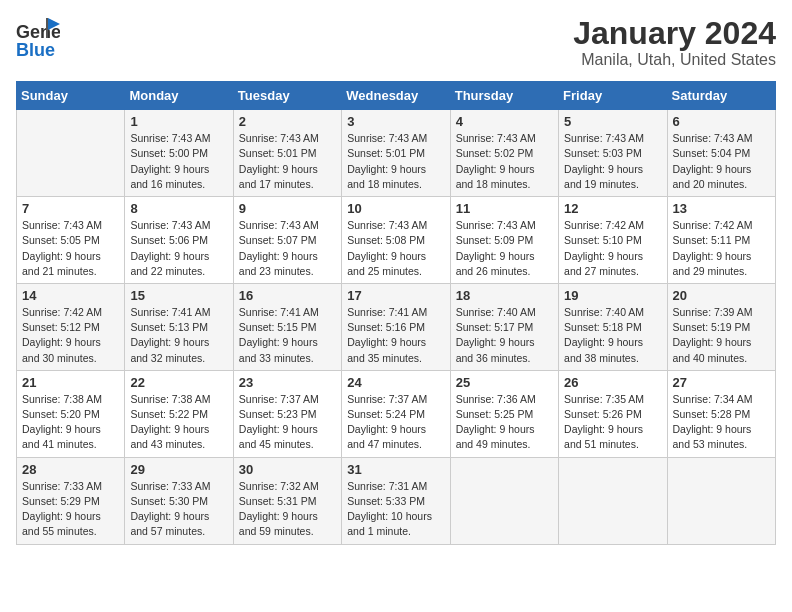 The image size is (792, 612). Describe the element at coordinates (396, 336) in the screenshot. I see `day-info: Sunrise: 7:41 AMSunset: 5:16 PMDaylight:…` at that location.